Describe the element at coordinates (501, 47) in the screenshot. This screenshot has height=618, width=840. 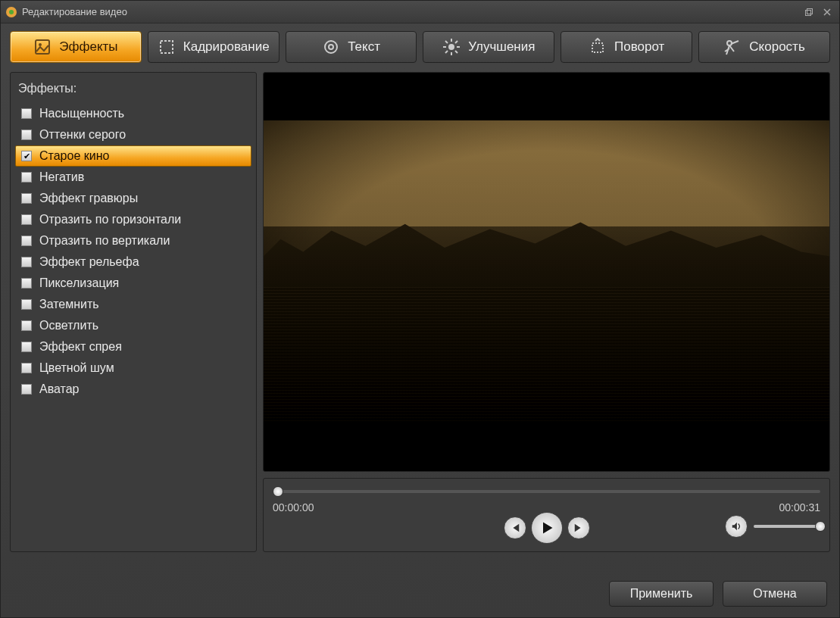
I see `tab-label: Улучшения` at that location.